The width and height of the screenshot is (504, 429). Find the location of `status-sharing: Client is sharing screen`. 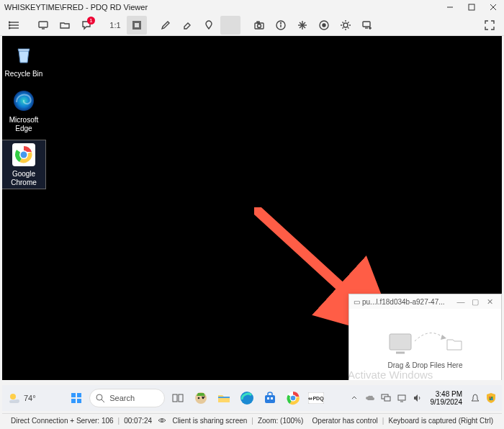

status-sharing: Client is sharing screen is located at coordinates (210, 420).